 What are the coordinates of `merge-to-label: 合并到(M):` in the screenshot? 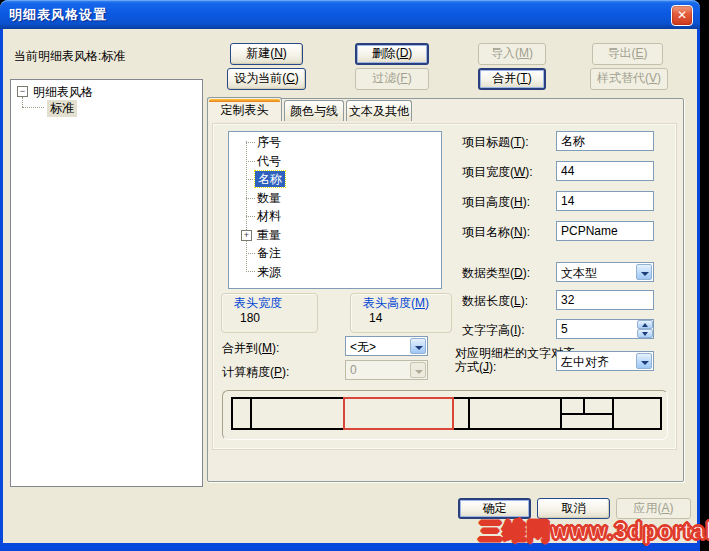 It's located at (250, 348).